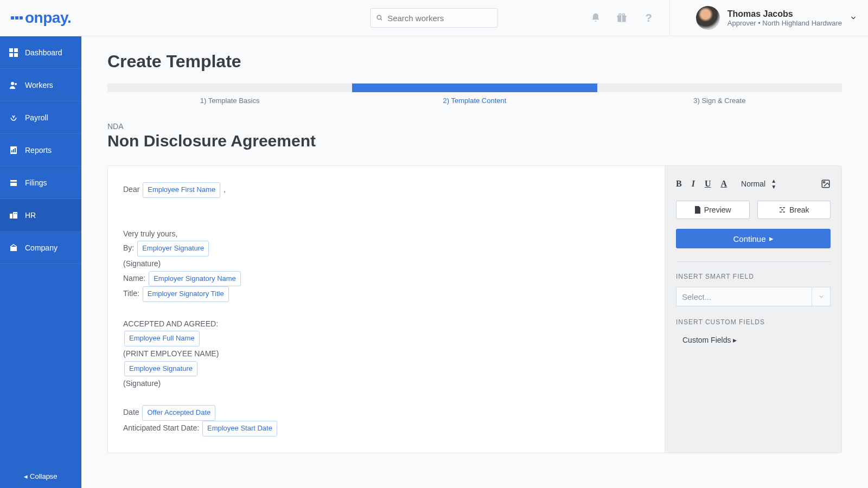 This screenshot has height=488, width=868. I want to click on token-employer-signatory-name: Employer Signatory Name, so click(195, 279).